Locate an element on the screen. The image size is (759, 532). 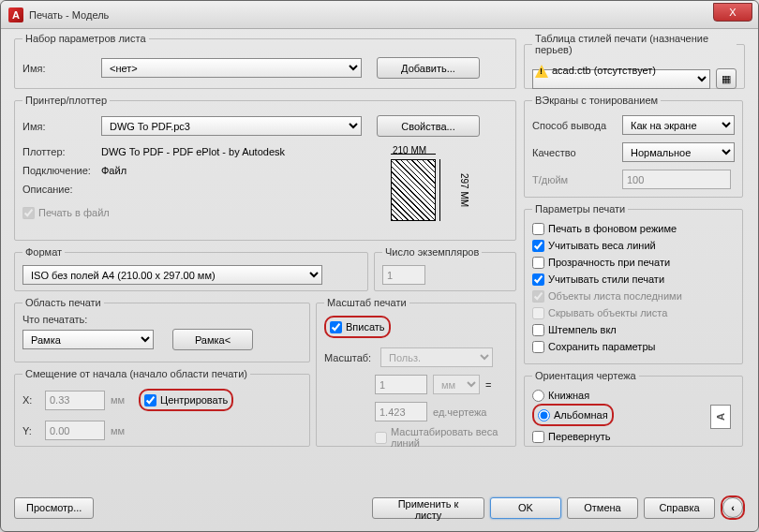
shade-mode-select: Как на экране is located at coordinates (678, 126).